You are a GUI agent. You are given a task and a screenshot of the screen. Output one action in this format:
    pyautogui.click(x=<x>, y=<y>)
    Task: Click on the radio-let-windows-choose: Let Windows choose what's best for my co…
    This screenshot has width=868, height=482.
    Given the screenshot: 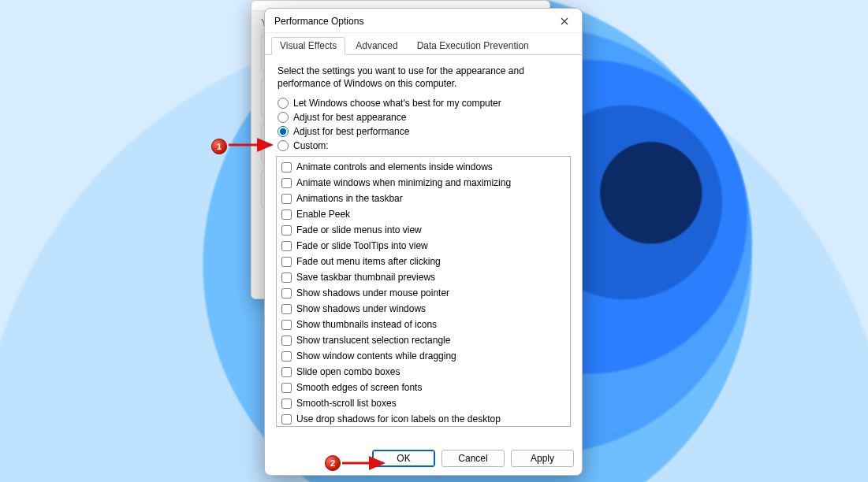 What is the action you would take?
    pyautogui.click(x=424, y=103)
    